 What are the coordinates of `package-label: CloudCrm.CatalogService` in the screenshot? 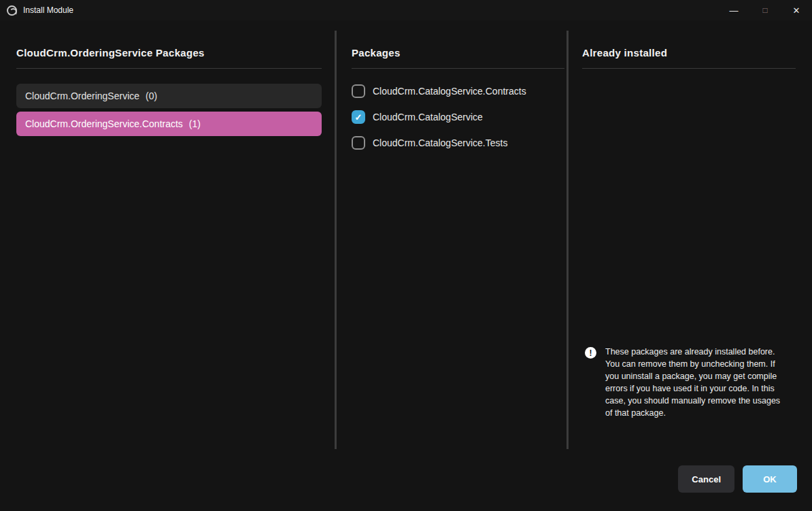 It's located at (428, 117).